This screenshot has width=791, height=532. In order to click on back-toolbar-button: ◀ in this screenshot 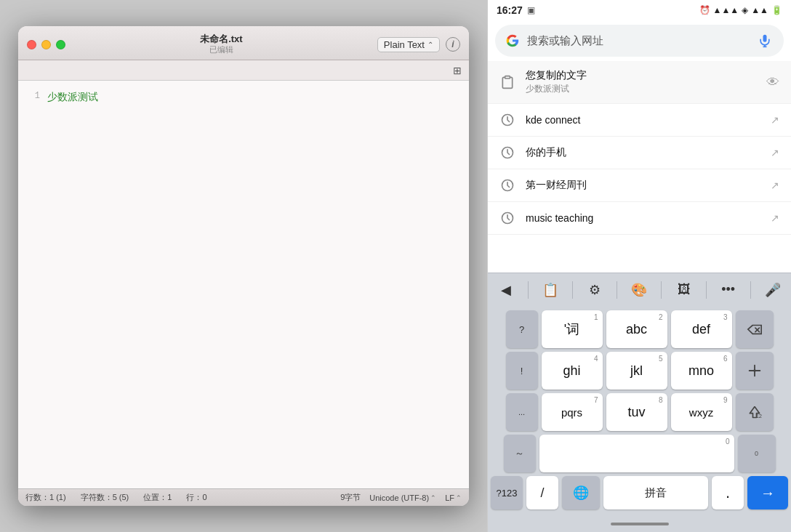, I will do `click(506, 290)`.